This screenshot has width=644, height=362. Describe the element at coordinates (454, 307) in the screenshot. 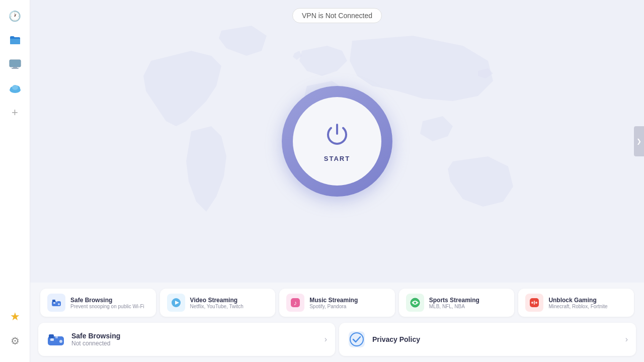

I see `sports-streaming-subtitle: MLB, NFL, NBA` at that location.